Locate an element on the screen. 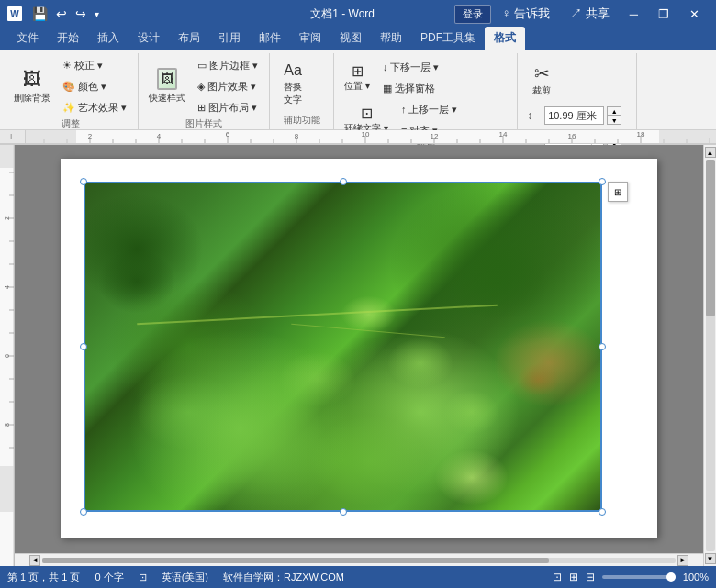 The height and width of the screenshot is (588, 716). picture-effects-icon: ◈ is located at coordinates (201, 86).